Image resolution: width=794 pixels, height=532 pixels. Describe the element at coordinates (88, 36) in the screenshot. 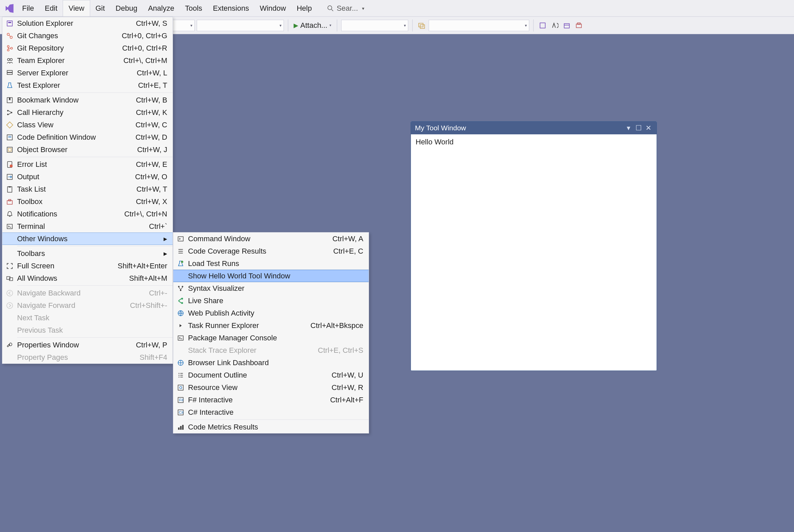

I see `menu-item-git-changes: Git ChangesCtrl+0, Ctrl+G` at that location.